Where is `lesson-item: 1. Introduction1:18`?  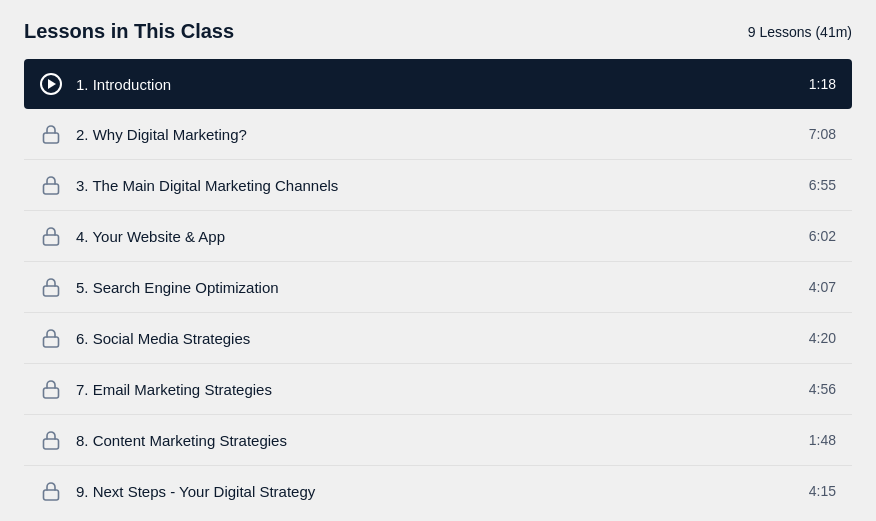 lesson-item: 1. Introduction1:18 is located at coordinates (438, 84).